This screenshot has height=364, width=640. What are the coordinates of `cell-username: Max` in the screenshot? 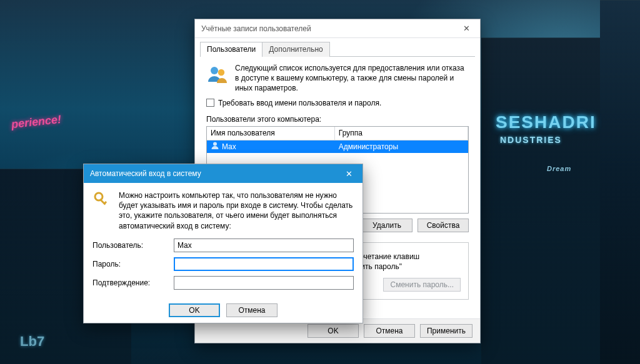 It's located at (229, 147).